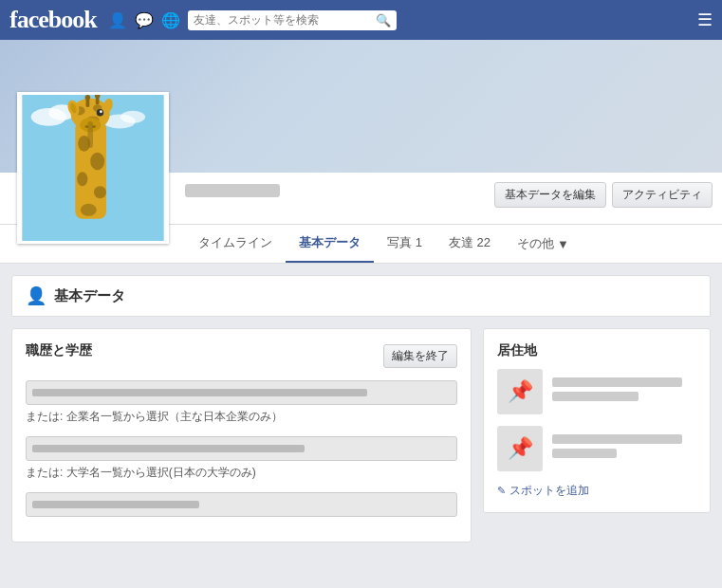 This screenshot has width=722, height=588. Describe the element at coordinates (520, 449) in the screenshot. I see `map-pin-icon-2: 📌` at that location.